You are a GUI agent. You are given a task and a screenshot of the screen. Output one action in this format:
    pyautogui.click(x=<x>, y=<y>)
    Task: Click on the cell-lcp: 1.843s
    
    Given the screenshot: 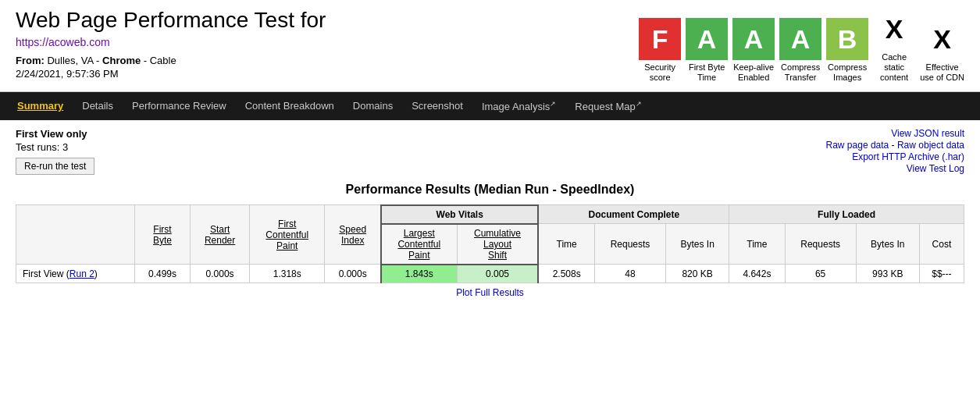 What is the action you would take?
    pyautogui.click(x=419, y=274)
    